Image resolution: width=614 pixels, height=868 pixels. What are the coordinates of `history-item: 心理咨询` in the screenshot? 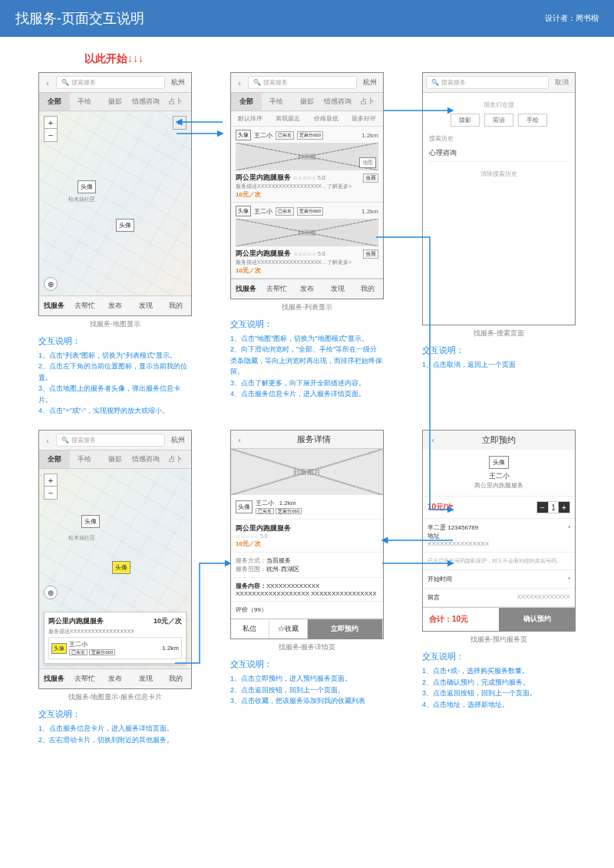 It's located at (499, 153).